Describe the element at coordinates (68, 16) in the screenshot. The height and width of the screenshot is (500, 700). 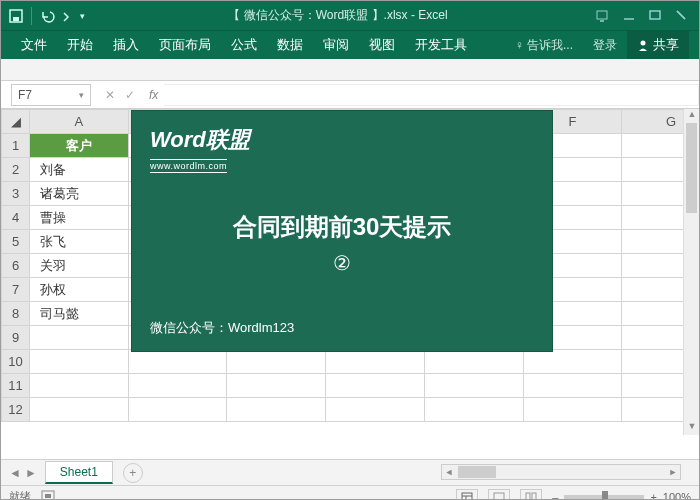
I see `redo-icon` at that location.